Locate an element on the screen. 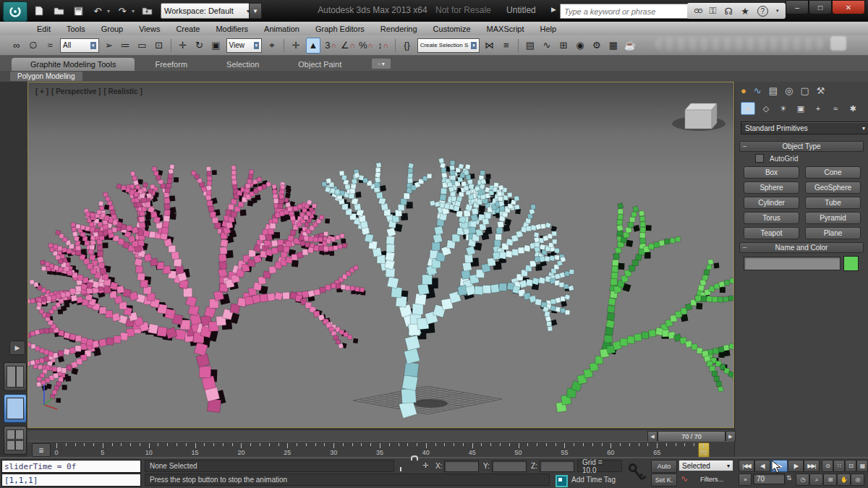  bind-to-spacewarp-icon: ≈ is located at coordinates (50, 46).